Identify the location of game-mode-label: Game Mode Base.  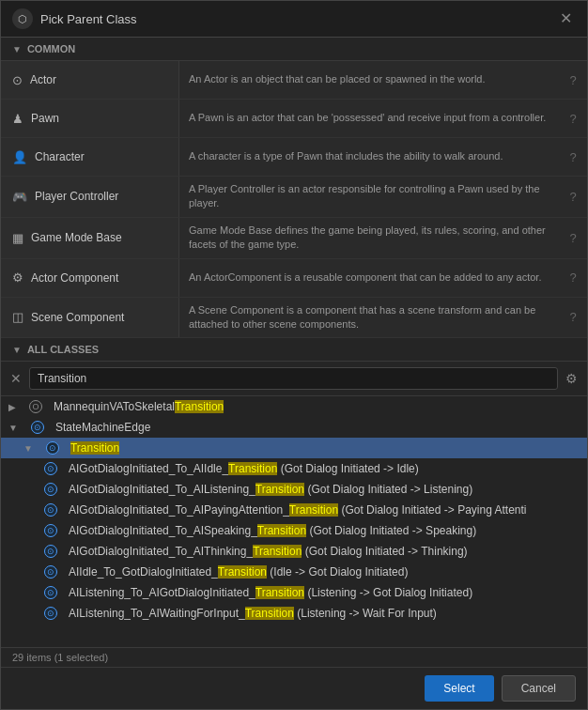
(77, 238).